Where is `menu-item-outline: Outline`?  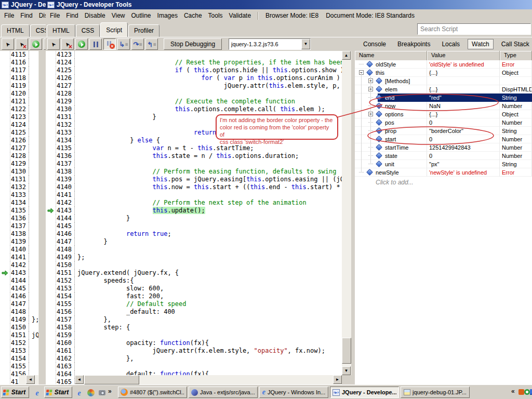
menu-item-outline: Outline is located at coordinates (141, 16).